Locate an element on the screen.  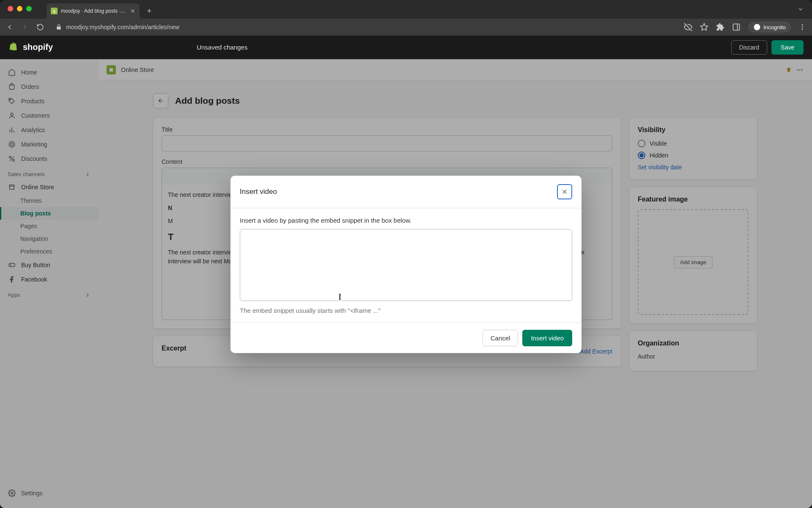
add-tab-button: + is located at coordinates (149, 11).